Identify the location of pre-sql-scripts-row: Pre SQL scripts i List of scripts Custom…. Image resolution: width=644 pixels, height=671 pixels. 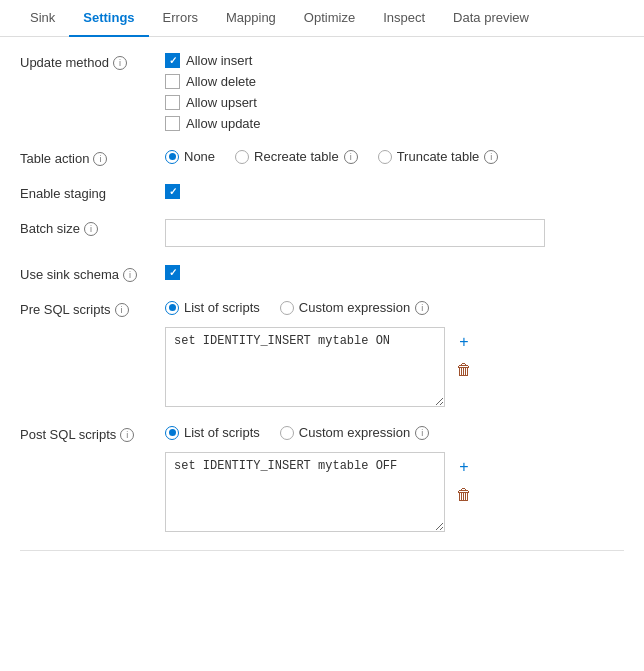
(322, 354).